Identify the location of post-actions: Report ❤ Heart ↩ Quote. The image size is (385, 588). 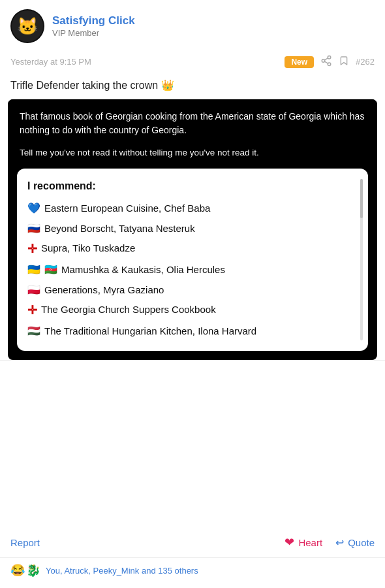
(192, 542).